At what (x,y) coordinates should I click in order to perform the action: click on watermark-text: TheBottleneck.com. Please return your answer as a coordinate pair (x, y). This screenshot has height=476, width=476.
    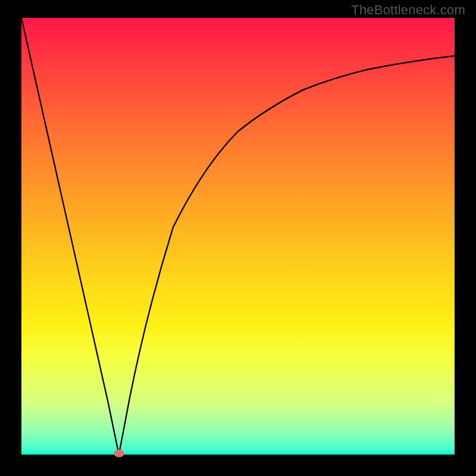
    Looking at the image, I should click on (408, 10).